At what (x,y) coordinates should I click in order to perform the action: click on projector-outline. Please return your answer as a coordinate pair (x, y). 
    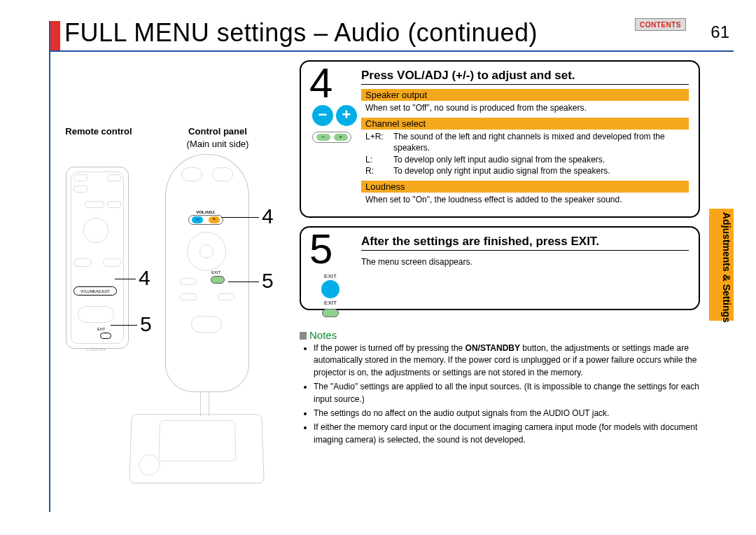
    Looking at the image, I should click on (196, 448).